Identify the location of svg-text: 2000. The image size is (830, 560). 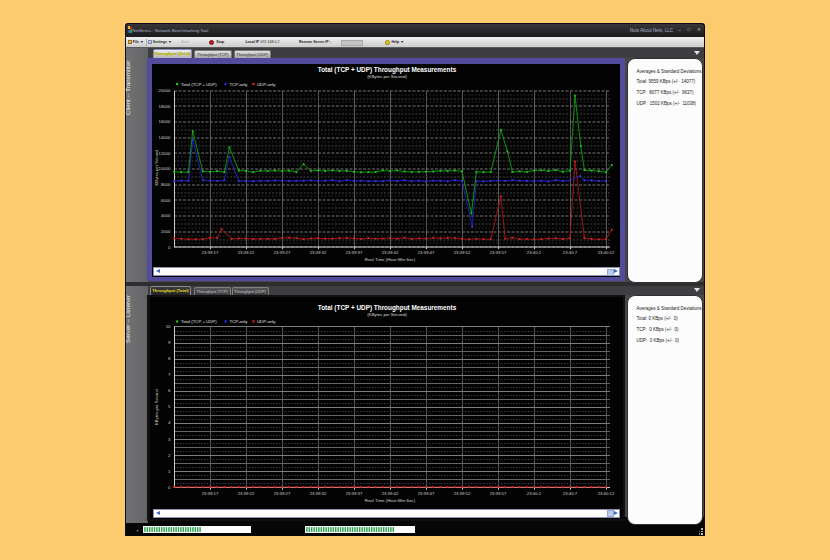
(166, 230).